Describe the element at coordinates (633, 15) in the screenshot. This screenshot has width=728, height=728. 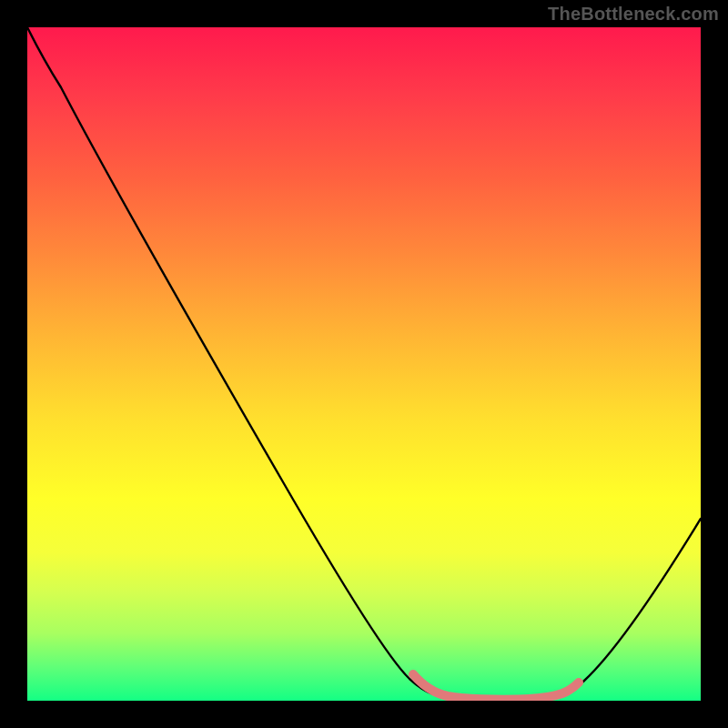
I see `watermark-text: TheBottleneck.com` at that location.